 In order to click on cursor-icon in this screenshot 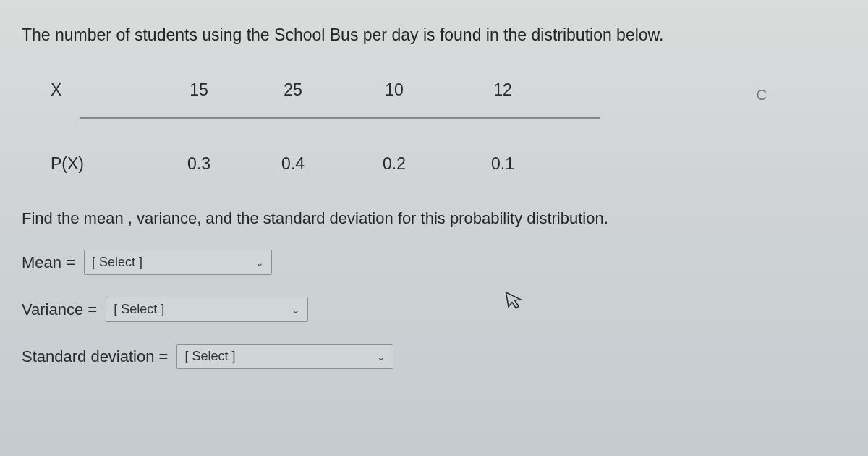, I will do `click(515, 303)`.